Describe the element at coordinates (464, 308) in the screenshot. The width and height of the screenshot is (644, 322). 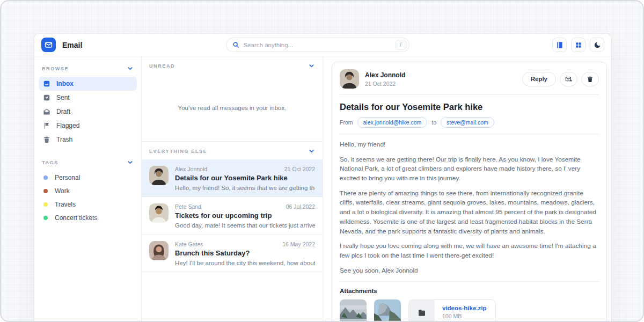
I see `file-name-link: videos-hike.zip` at that location.